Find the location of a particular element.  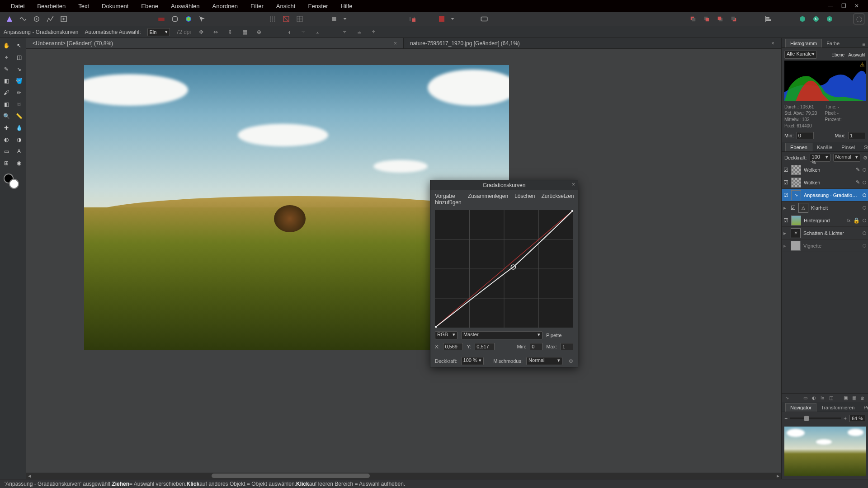

channel-dropdown: Alle Kanäle▾ is located at coordinates (801, 55).